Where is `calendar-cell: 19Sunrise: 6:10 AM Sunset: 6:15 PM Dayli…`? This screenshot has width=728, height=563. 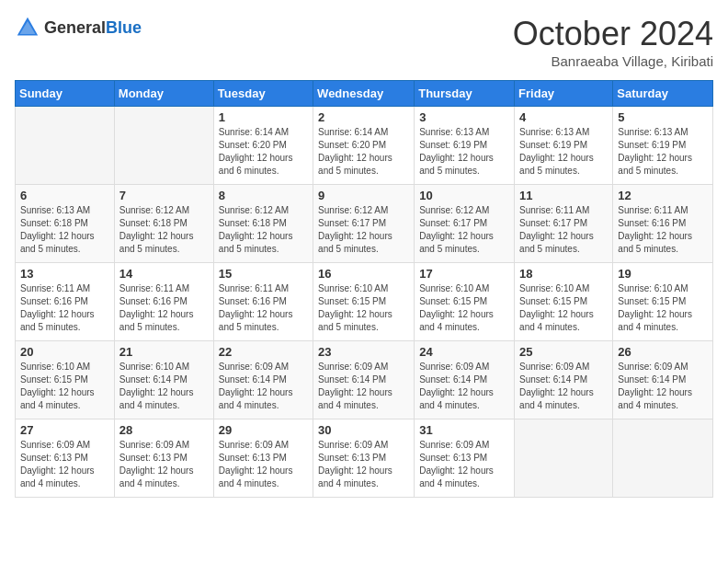 calendar-cell: 19Sunrise: 6:10 AM Sunset: 6:15 PM Dayli… is located at coordinates (664, 302).